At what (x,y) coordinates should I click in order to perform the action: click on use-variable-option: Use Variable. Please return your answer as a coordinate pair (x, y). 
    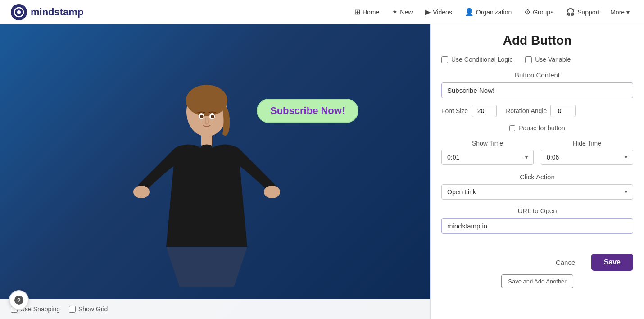
    Looking at the image, I should click on (548, 59).